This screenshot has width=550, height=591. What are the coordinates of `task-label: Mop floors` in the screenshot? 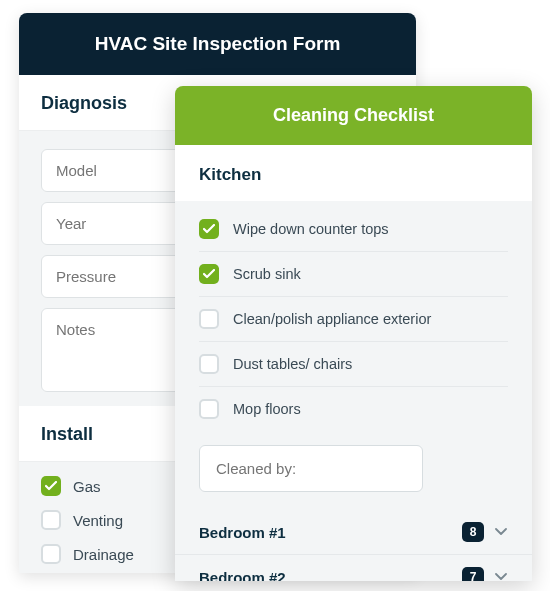 It's located at (267, 409).